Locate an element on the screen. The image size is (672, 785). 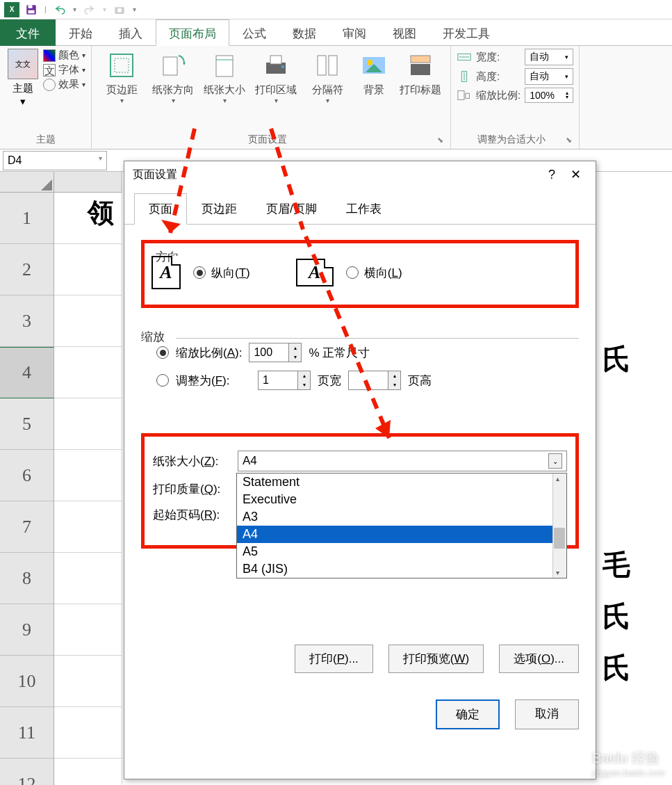
papersize-combo: A4 ⌄ is located at coordinates (402, 461).